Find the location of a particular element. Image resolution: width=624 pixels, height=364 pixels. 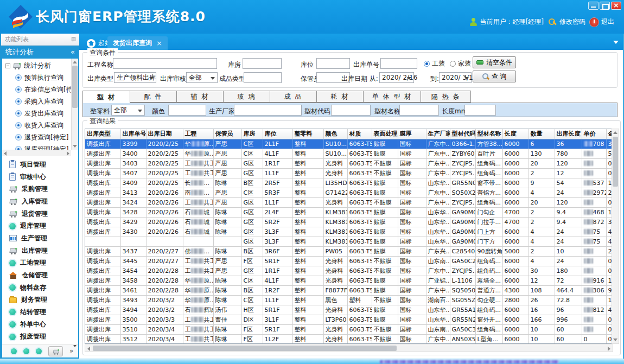

tree-item-6: 退货查询[待定] is located at coordinates (37, 137).